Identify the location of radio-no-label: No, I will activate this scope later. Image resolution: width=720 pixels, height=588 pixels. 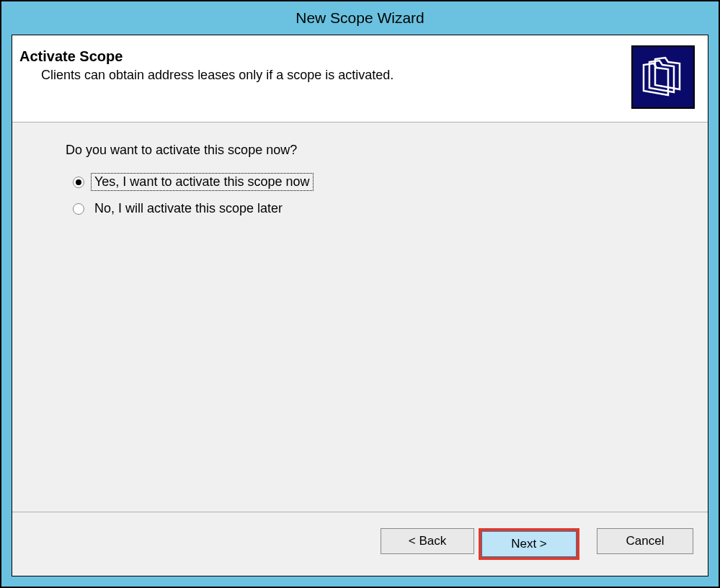
(189, 209).